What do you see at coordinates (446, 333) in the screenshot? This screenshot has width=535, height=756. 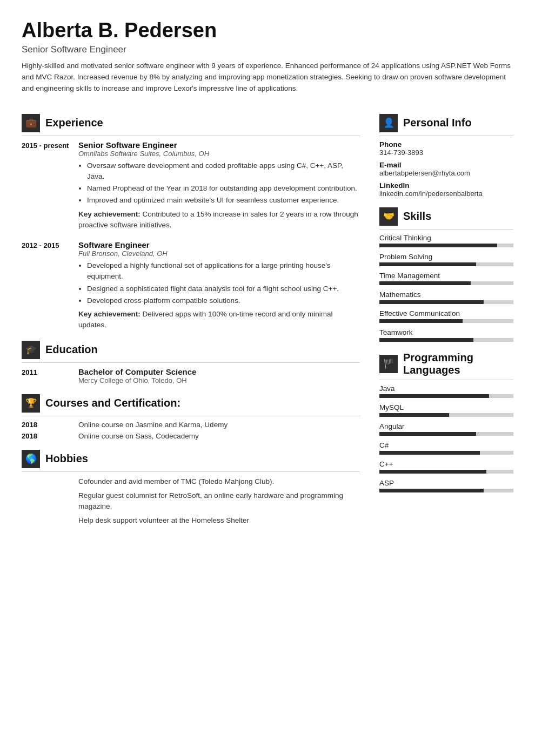 I see `skill-name: Teamwork` at bounding box center [446, 333].